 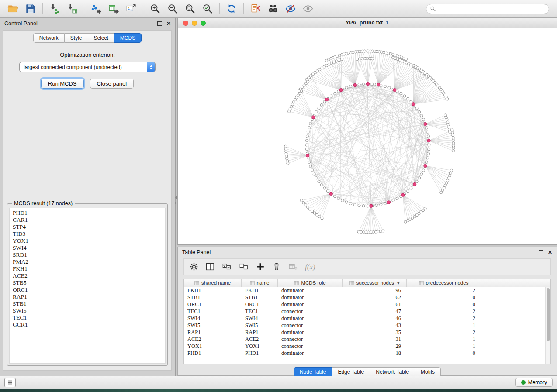 I want to click on find-button, so click(x=273, y=9).